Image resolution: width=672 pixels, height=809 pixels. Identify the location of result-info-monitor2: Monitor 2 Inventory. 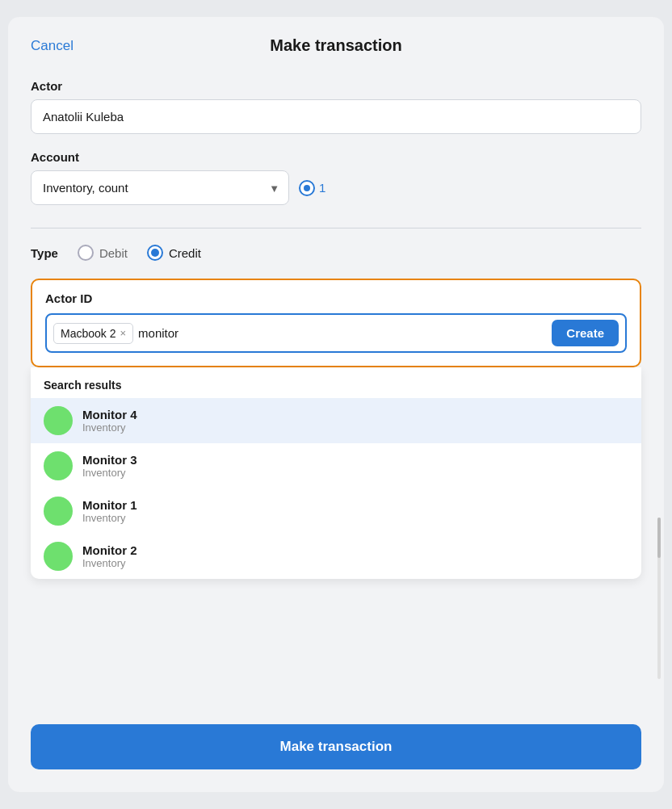
(110, 556).